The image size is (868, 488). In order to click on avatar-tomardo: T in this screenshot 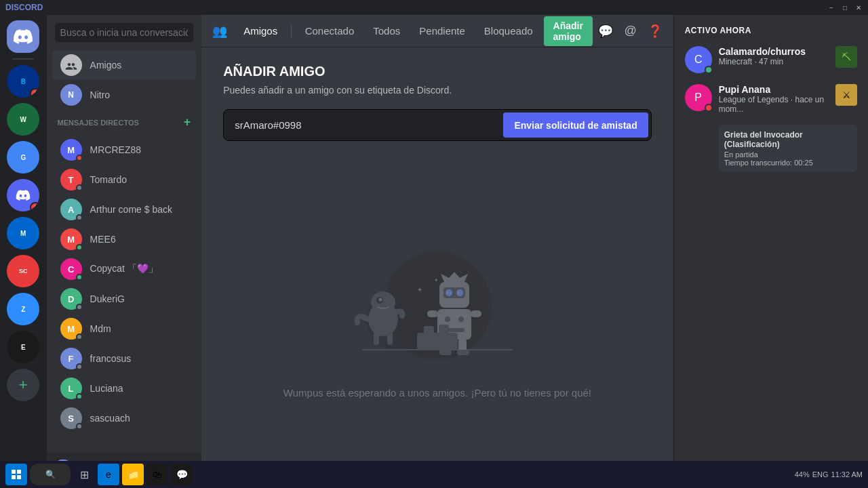, I will do `click(71, 180)`.